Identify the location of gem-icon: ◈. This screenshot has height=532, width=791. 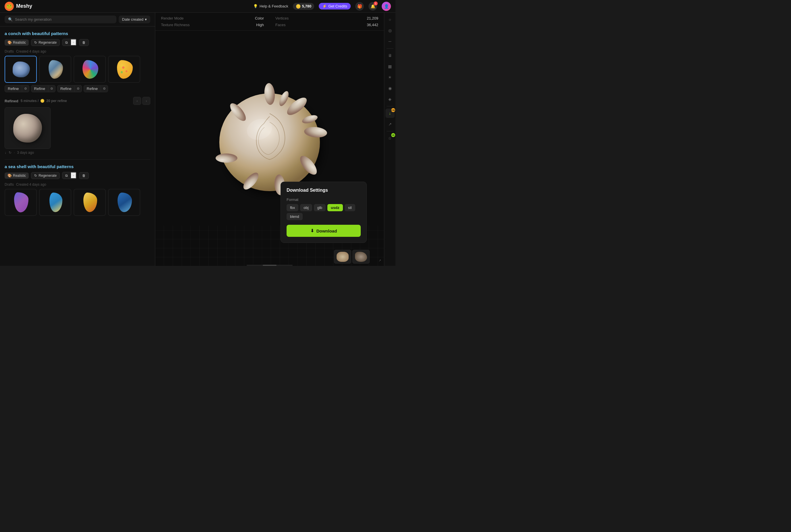
(390, 99).